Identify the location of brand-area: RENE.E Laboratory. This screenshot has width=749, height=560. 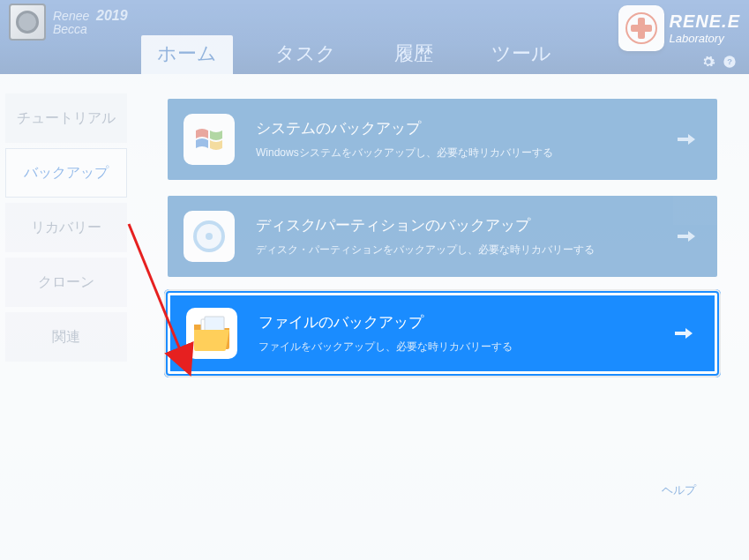
(679, 28).